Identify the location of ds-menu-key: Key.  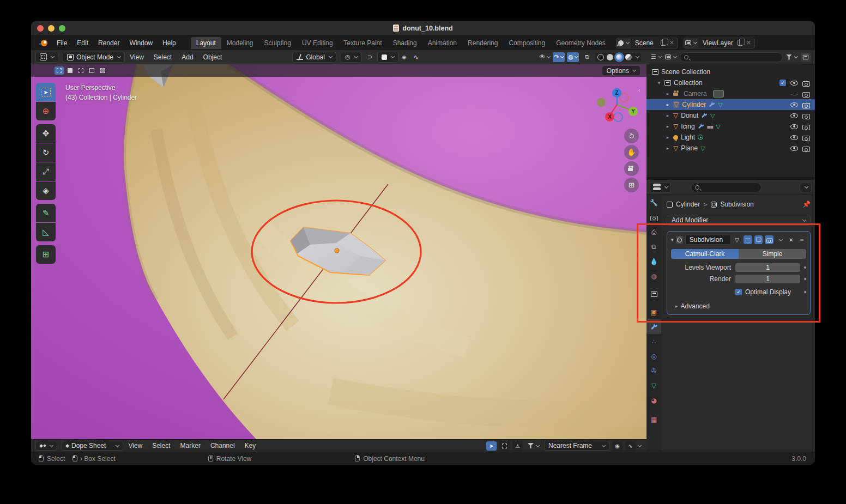
(251, 446).